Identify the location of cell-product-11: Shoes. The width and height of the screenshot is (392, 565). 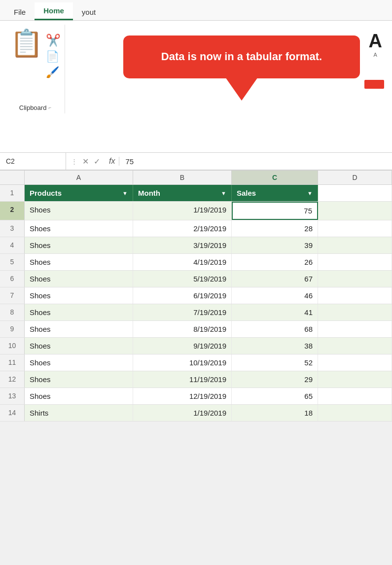
(79, 363).